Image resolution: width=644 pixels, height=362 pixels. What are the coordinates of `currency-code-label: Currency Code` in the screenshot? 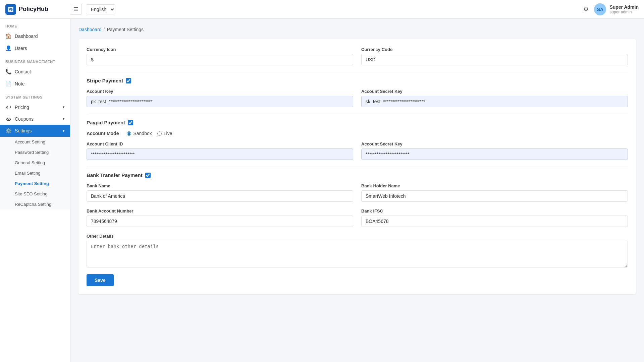 It's located at (494, 50).